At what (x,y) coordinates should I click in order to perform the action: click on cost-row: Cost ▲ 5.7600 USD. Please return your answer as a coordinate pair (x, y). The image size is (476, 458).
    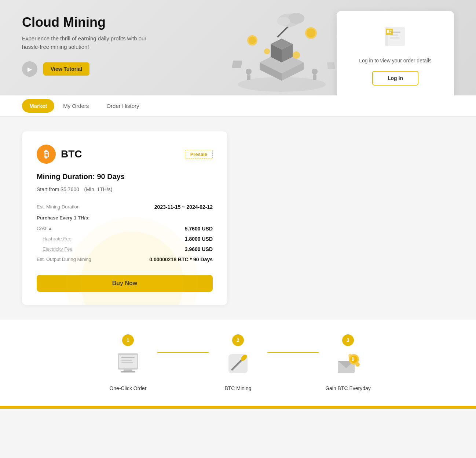
    Looking at the image, I should click on (125, 228).